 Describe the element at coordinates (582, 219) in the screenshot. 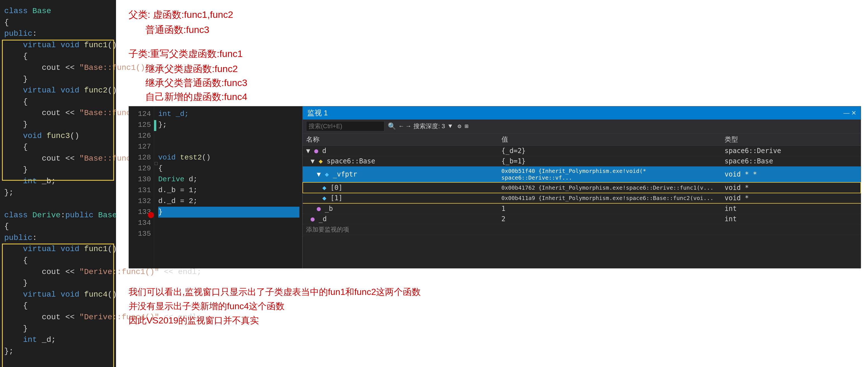

I see `table-row: ● _d 2 int` at that location.